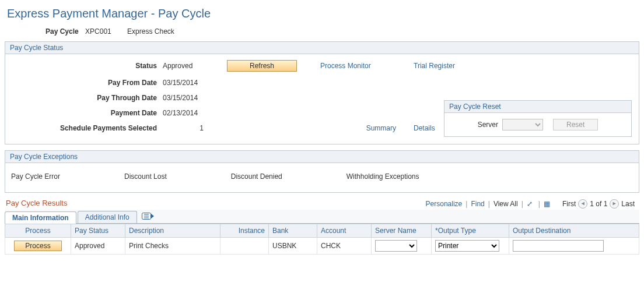 The width and height of the screenshot is (644, 300). I want to click on cell-description: Print Checks, so click(173, 246).